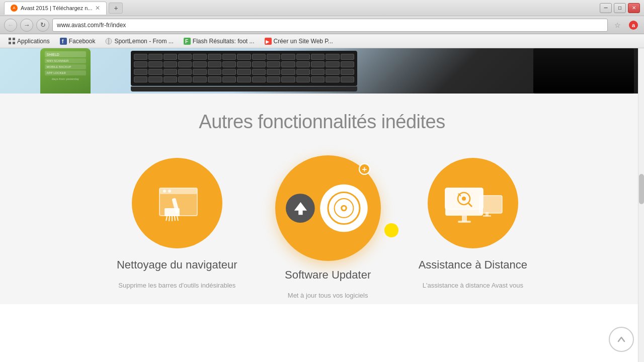  I want to click on bookmark-facebook: f Facebook, so click(77, 41).